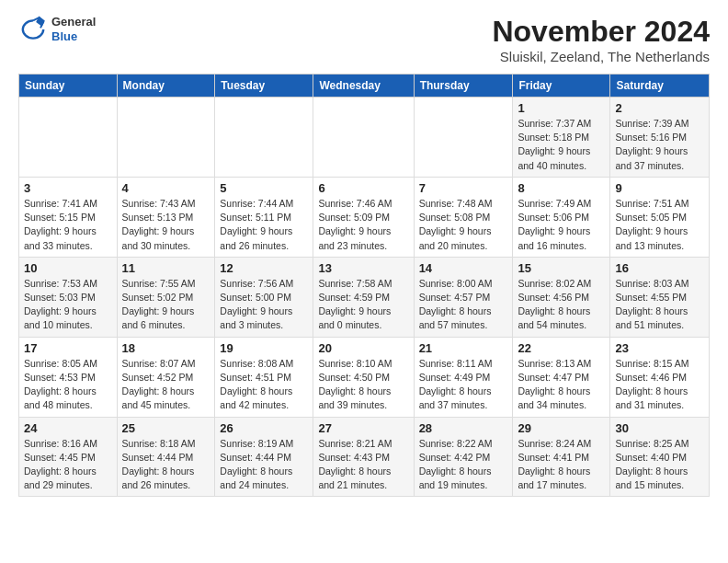  Describe the element at coordinates (463, 217) in the screenshot. I see `calendar-cell: 7Sunrise: 7:48 AM Sunset: 5:08 PM Daylig…` at that location.